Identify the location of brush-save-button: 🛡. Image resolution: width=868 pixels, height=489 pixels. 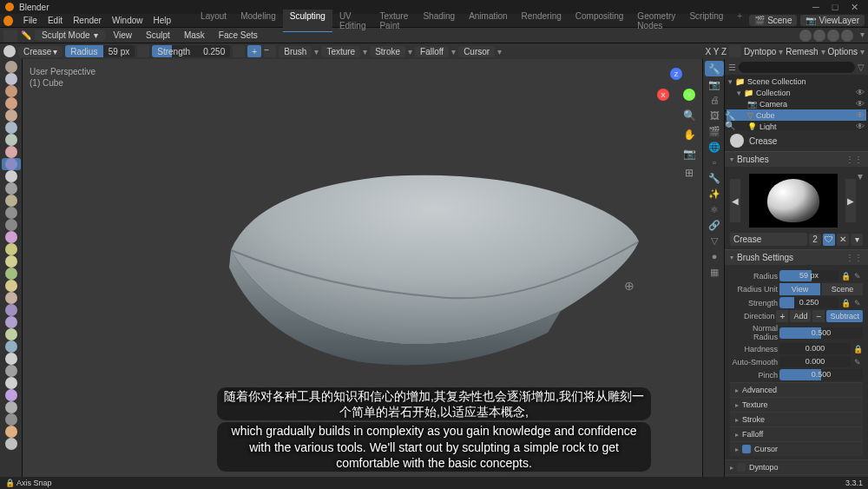
(829, 240).